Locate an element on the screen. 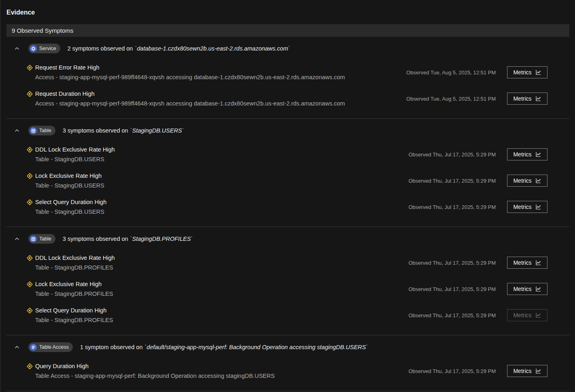  entity-type-badge: Table Access is located at coordinates (51, 347).